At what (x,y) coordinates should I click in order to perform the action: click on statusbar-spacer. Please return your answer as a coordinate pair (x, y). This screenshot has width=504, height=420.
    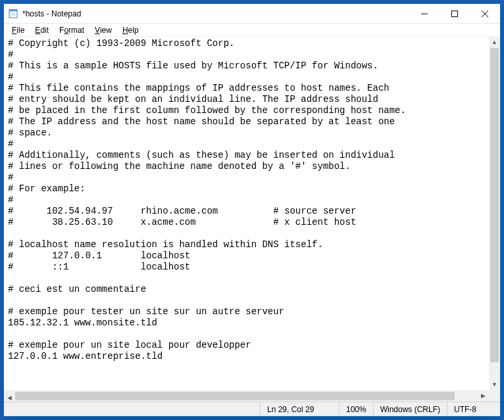
    Looking at the image, I should click on (132, 409).